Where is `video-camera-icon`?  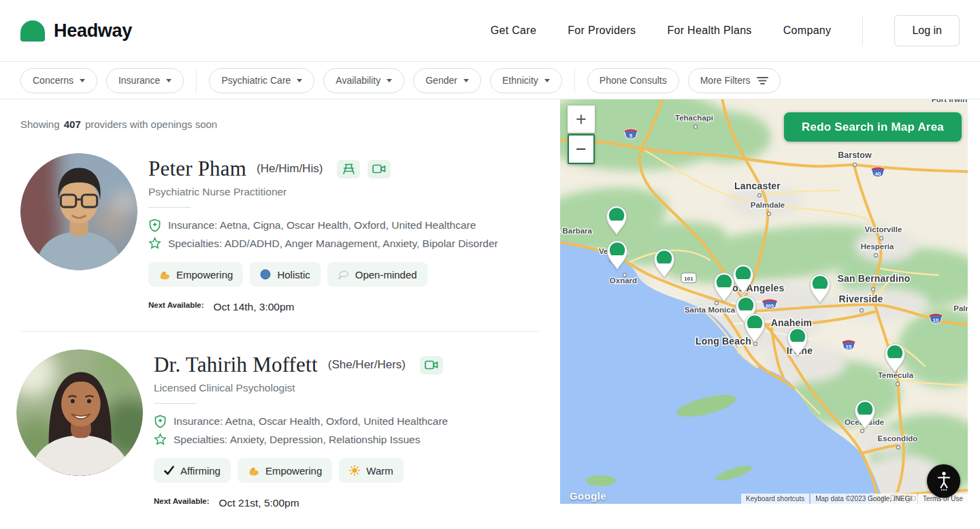
video-camera-icon is located at coordinates (379, 169).